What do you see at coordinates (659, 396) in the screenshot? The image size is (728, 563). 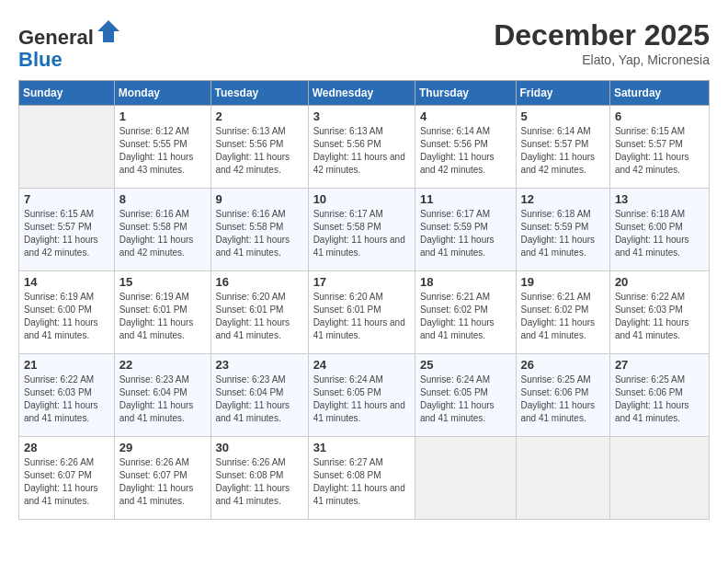 I see `calendar-cell: 27Sunrise: 6:25 AMSunset: 6:06 PMDayligh…` at bounding box center [659, 396].